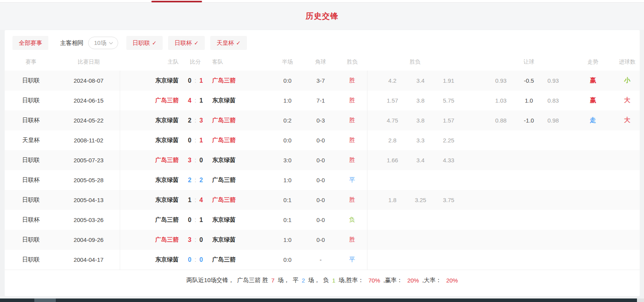 The image size is (644, 302). What do you see at coordinates (449, 120) in the screenshot?
I see `odds-lose-cell: 1.57` at bounding box center [449, 120].